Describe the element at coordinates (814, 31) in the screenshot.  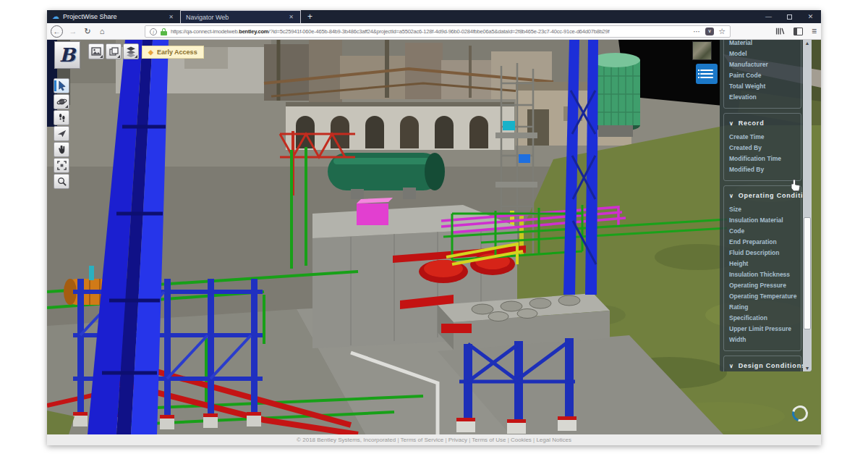
I see `menu-icon: ≡` at that location.